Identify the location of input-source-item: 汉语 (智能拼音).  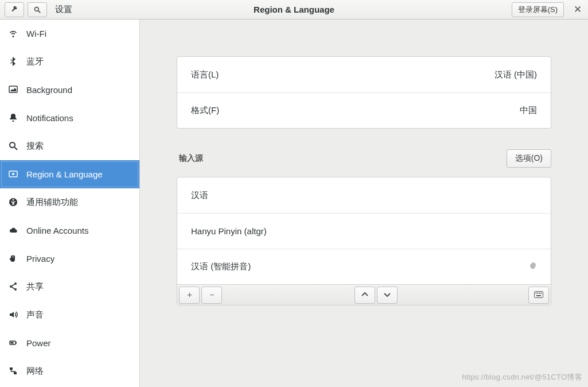
(364, 266).